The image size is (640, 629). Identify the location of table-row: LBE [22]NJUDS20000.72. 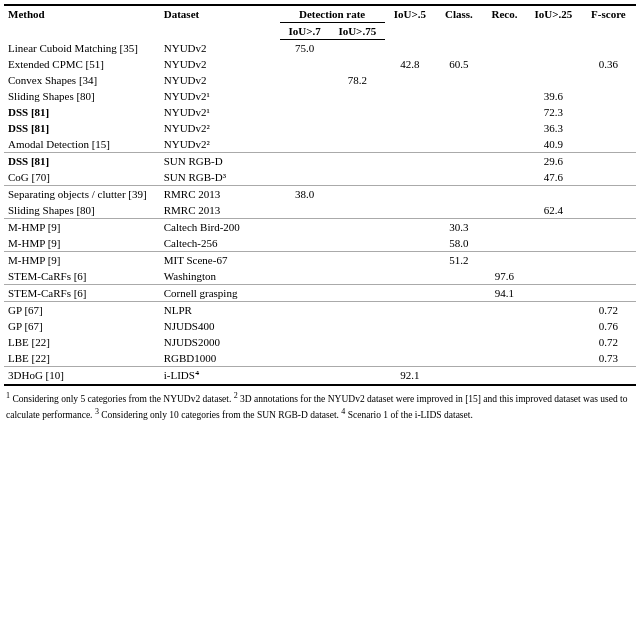
(320, 342).